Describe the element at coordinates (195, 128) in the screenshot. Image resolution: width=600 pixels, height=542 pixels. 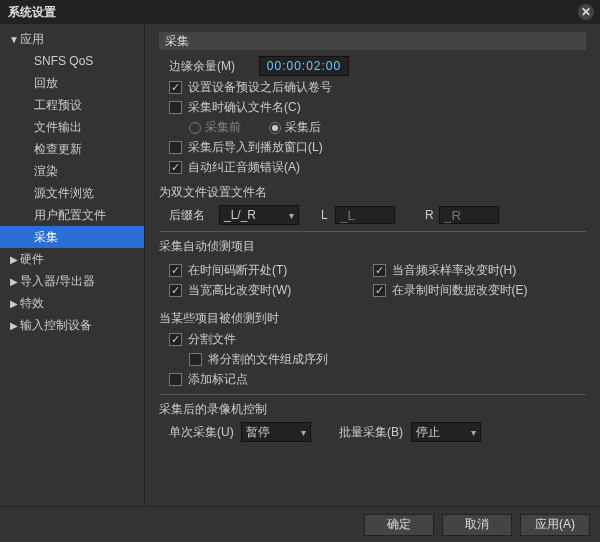
I see `timing-before-radio` at that location.